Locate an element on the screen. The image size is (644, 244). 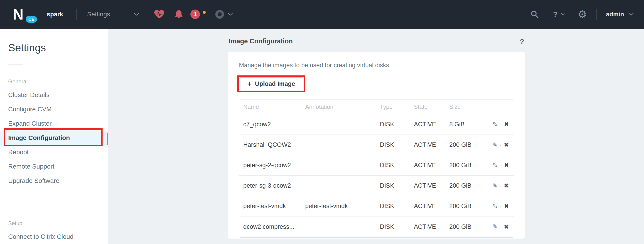
table-row: qcow2 compress... DISK ACTIVE 200 GiB ✎ … is located at coordinates (376, 227).